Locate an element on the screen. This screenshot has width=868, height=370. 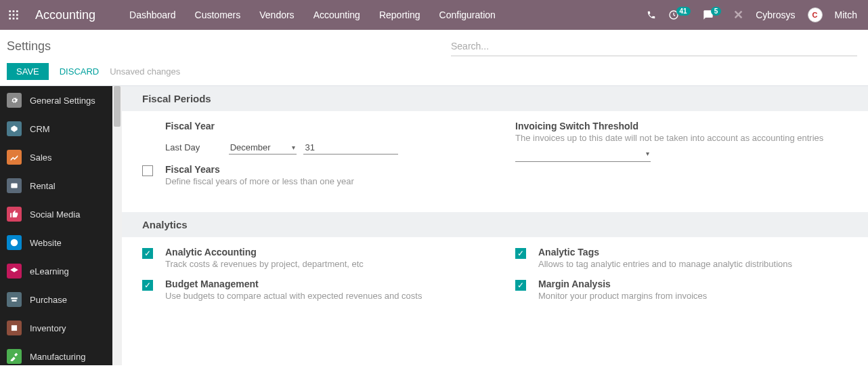
analytic-tags-checkbox is located at coordinates (521, 253).